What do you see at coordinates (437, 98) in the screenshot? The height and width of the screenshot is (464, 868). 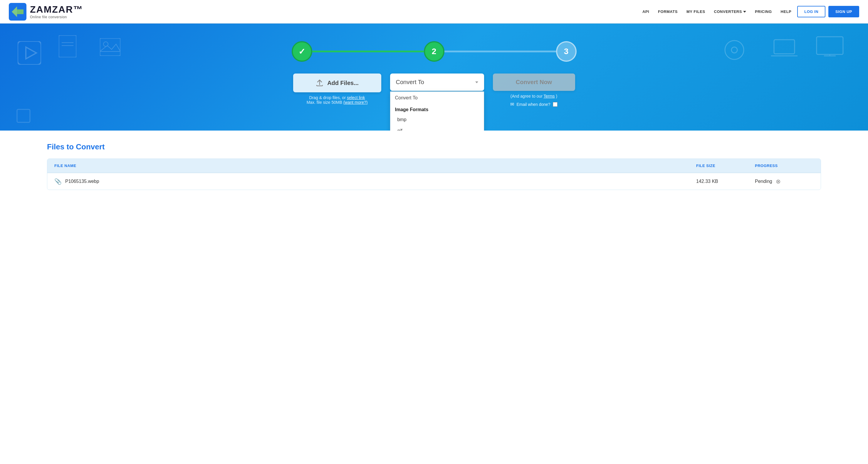 I see `dropdown-header: Convert To` at bounding box center [437, 98].